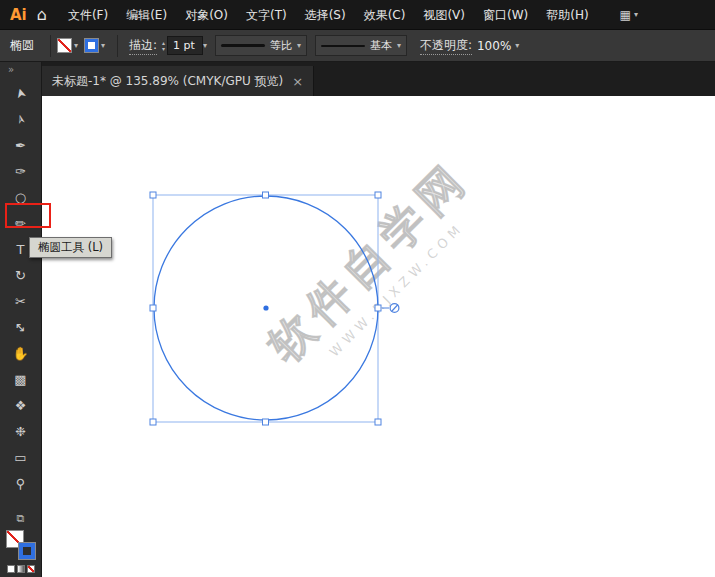 The image size is (715, 577). What do you see at coordinates (494, 46) in the screenshot?
I see `opacity-value: 100%` at bounding box center [494, 46].